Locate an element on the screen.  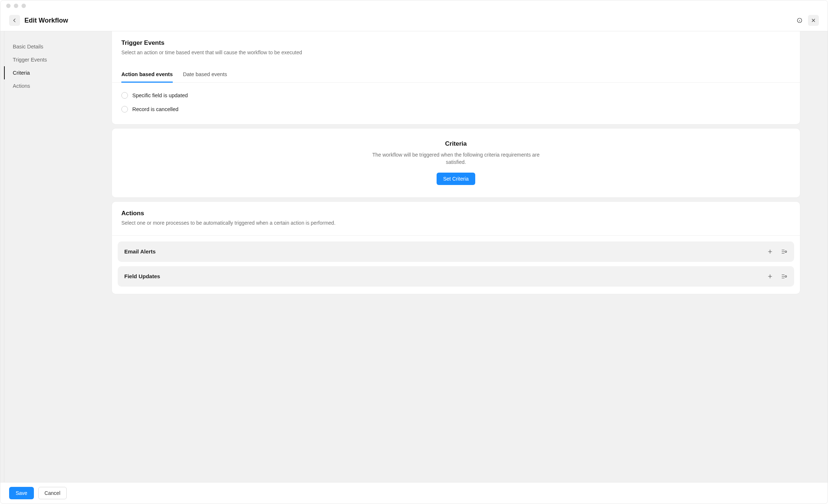
footer-actions: Save Cancel is located at coordinates (414, 493).